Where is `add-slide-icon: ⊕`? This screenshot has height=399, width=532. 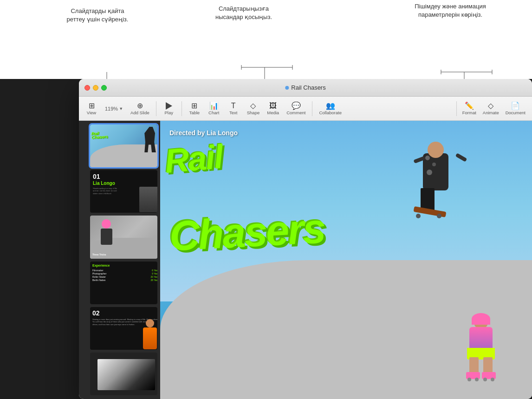 add-slide-icon: ⊕ is located at coordinates (140, 106).